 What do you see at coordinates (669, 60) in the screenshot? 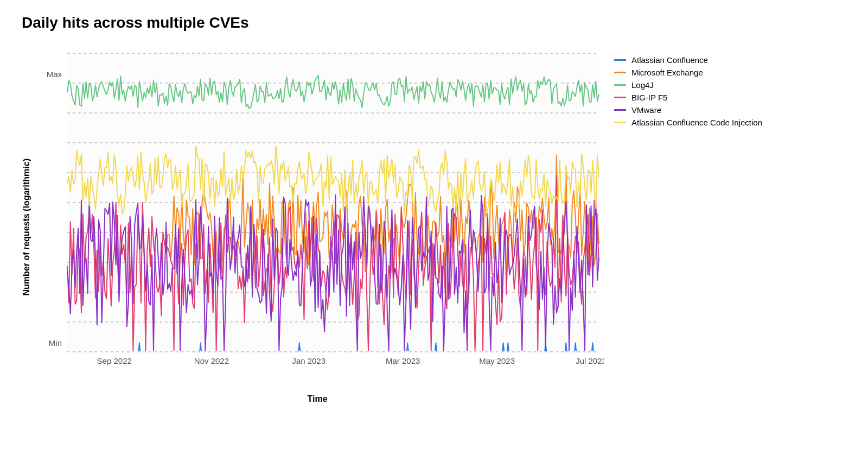
I see `legend-label: Atlassian Confluence` at bounding box center [669, 60].